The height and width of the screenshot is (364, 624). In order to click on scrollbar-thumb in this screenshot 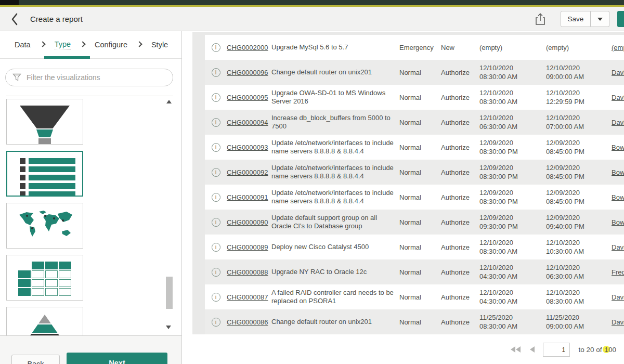, I will do `click(170, 293)`.